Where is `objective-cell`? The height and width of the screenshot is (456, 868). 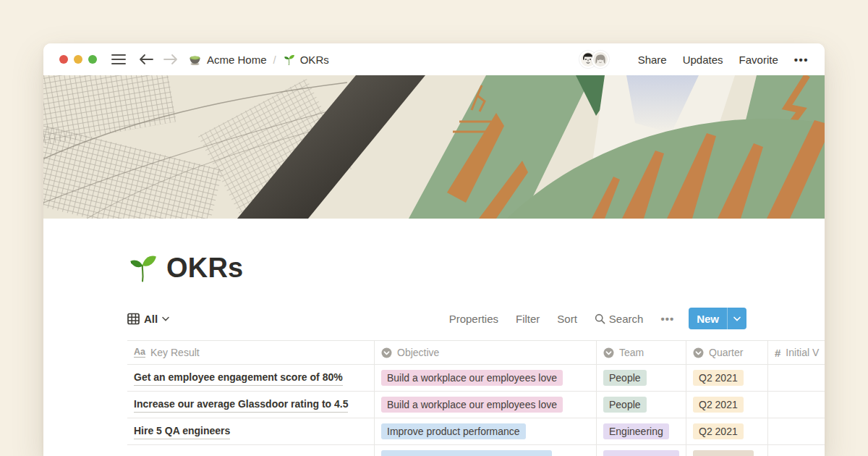
objective-cell is located at coordinates (485, 450).